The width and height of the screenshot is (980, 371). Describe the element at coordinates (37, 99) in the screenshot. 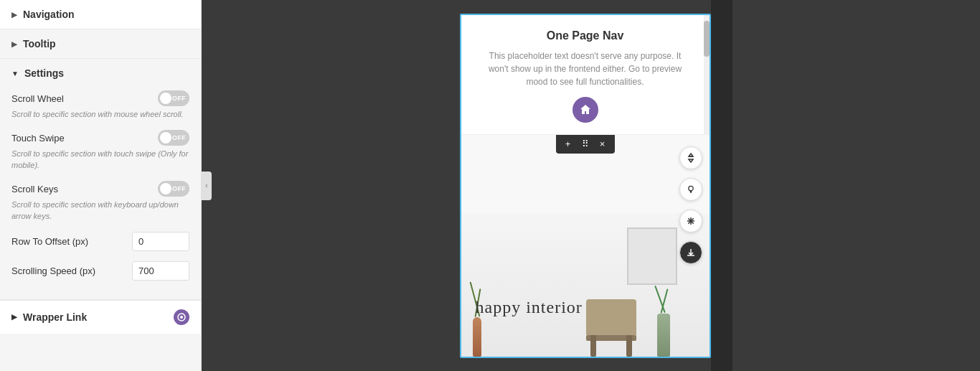

I see `scroll-wheel-label: Scroll Wheel` at that location.